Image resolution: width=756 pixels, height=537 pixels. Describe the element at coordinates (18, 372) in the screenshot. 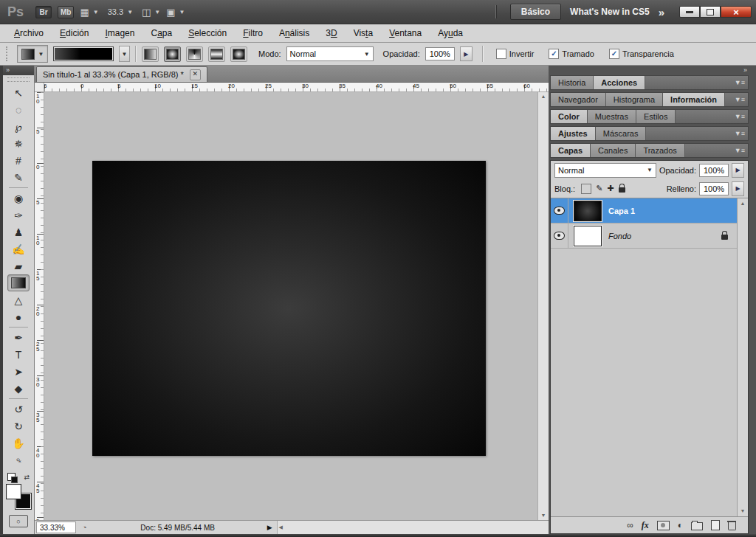

I see `path-selection-tool: ➤` at that location.